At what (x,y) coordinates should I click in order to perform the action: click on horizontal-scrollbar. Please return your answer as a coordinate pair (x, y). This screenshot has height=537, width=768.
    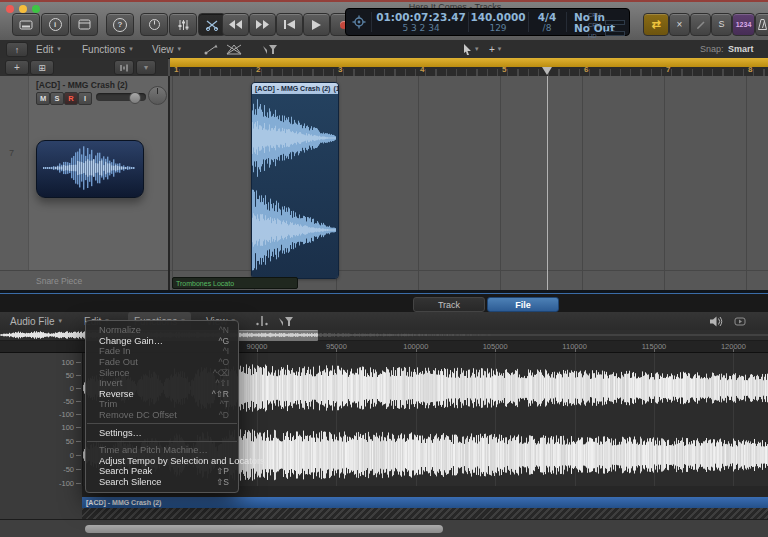
    Looking at the image, I should click on (384, 528).